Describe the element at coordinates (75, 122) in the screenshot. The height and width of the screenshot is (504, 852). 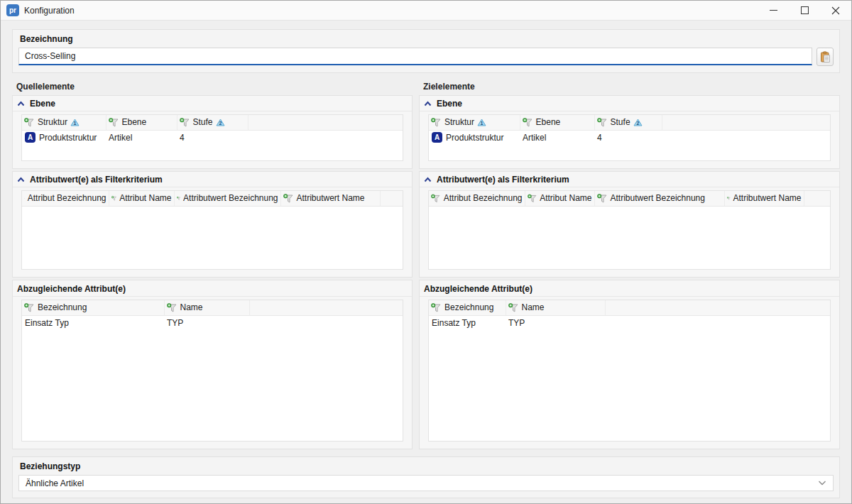
I see `sort-order-icon: 1` at that location.